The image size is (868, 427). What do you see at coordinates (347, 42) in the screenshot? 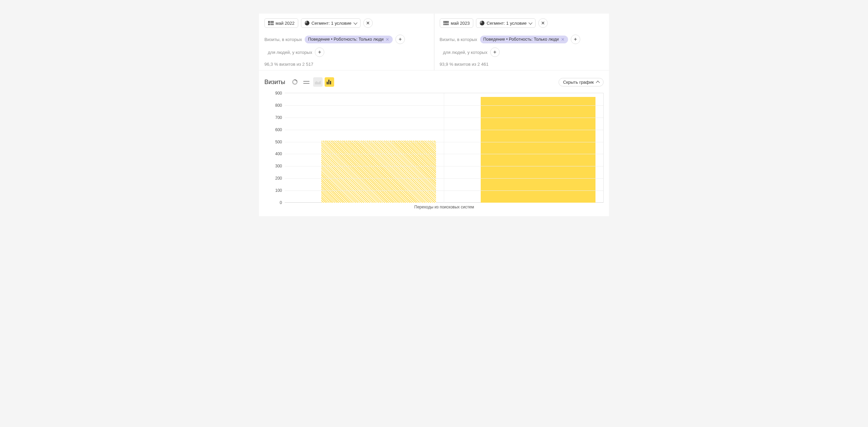
I see `segment-column-a: май 2022 Сегмент: 1 условие ✕ Визиты, в …` at bounding box center [347, 42].